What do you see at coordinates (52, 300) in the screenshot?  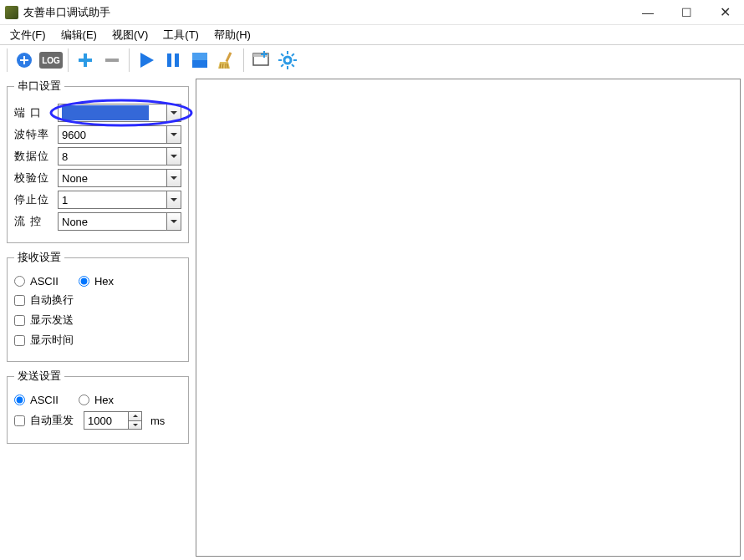 I see `autowrap-label: 自动换行` at bounding box center [52, 300].